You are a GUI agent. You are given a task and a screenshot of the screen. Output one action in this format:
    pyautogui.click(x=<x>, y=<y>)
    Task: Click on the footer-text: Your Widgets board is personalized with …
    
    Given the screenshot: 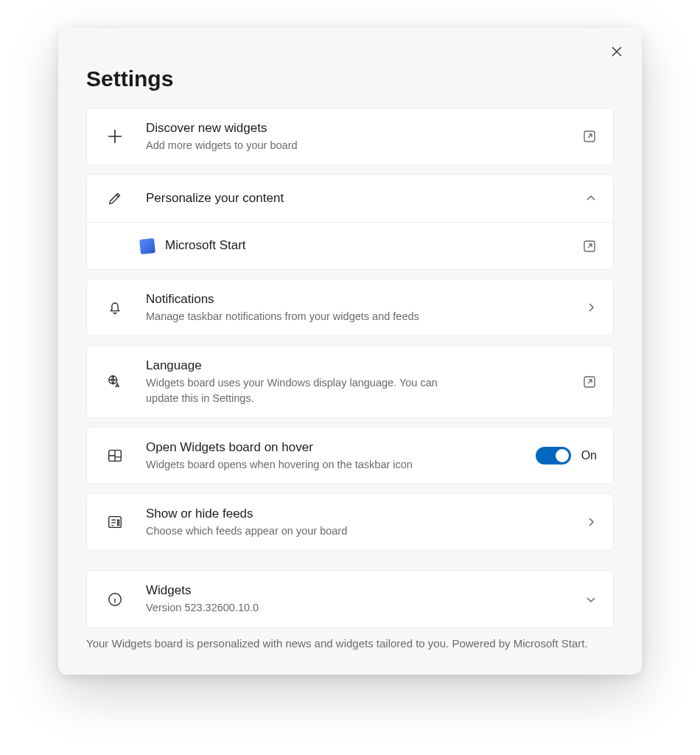 What is the action you would take?
    pyautogui.click(x=350, y=643)
    